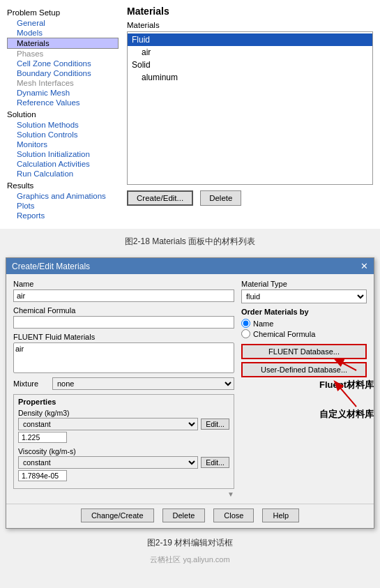 This screenshot has height=588, width=380. I want to click on sidebar-item-monitors: Monitors, so click(63, 144).